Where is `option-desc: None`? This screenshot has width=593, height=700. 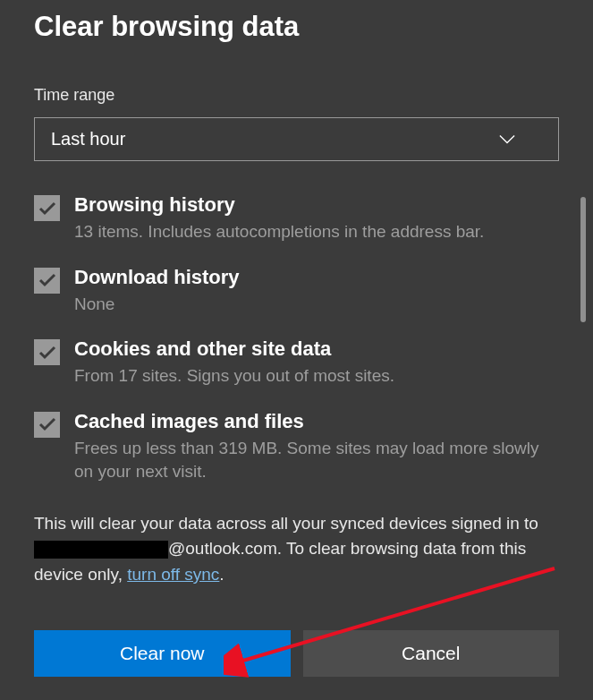 option-desc: None is located at coordinates (317, 304).